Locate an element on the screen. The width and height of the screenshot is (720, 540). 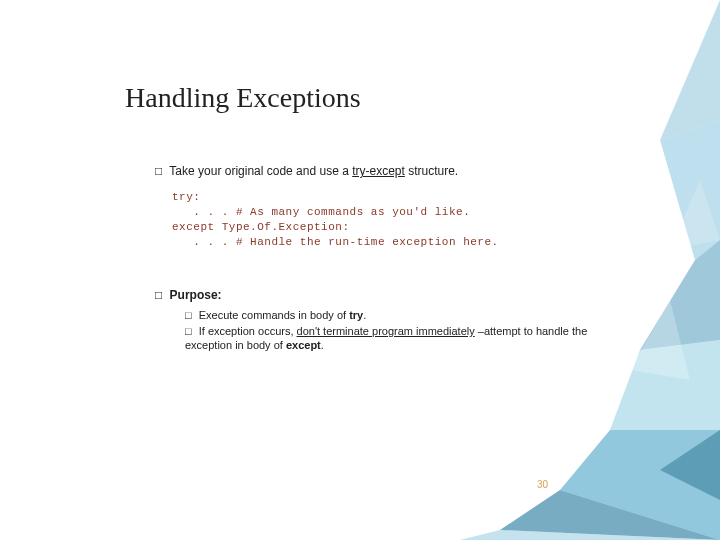
purpose-label: Purpose: is located at coordinates (194, 295).